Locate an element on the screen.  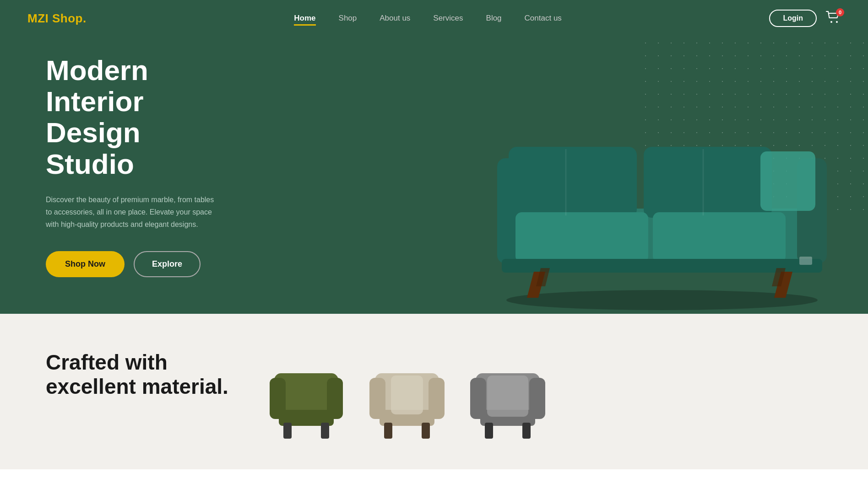
nav-link-shop: Shop is located at coordinates (348, 18).